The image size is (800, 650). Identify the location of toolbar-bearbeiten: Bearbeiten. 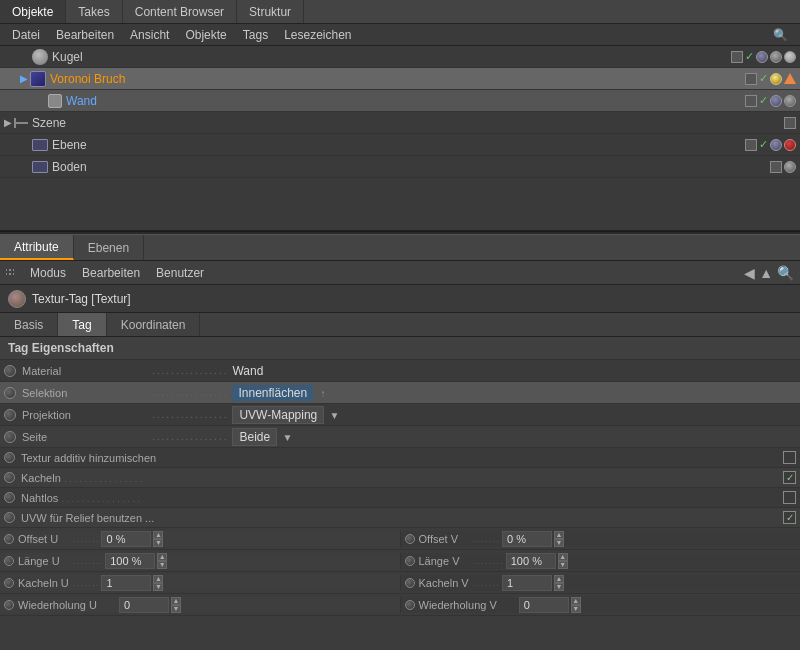
(111, 273).